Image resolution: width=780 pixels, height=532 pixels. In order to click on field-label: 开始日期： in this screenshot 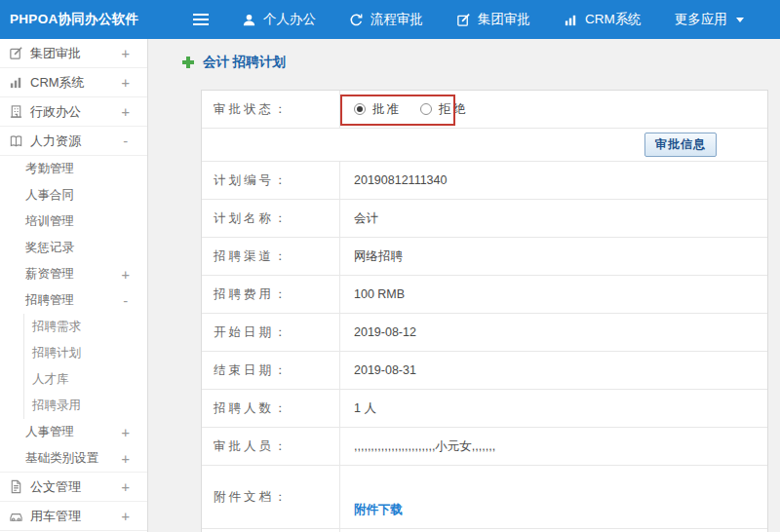, I will do `click(271, 332)`.